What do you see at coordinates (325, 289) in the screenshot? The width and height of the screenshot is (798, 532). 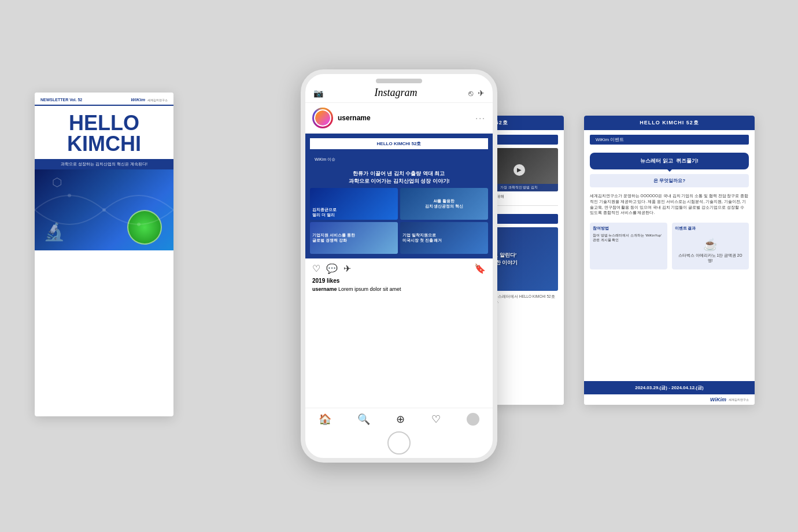 I see `caption-username: username` at bounding box center [325, 289].